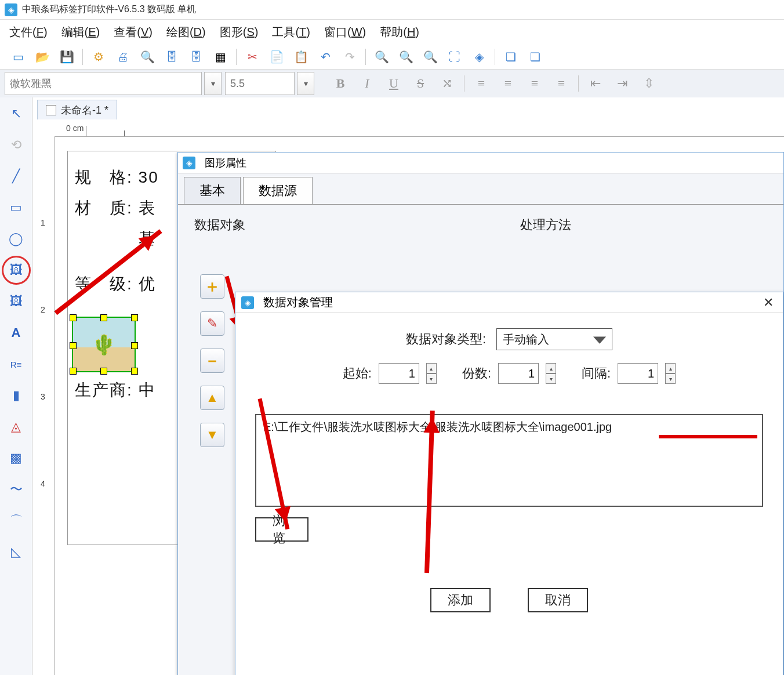 The height and width of the screenshot is (675, 784). I want to click on zoom-in-icon: 🔍, so click(382, 57).